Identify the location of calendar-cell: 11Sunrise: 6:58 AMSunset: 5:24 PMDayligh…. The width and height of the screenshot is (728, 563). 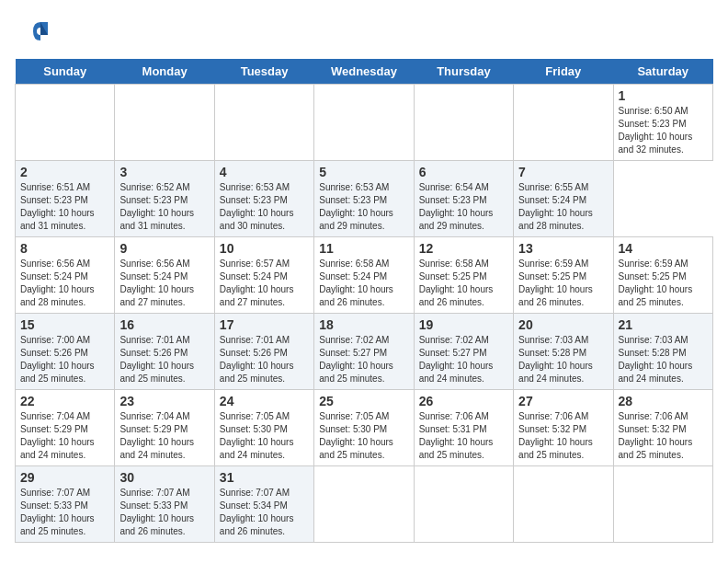
(364, 276).